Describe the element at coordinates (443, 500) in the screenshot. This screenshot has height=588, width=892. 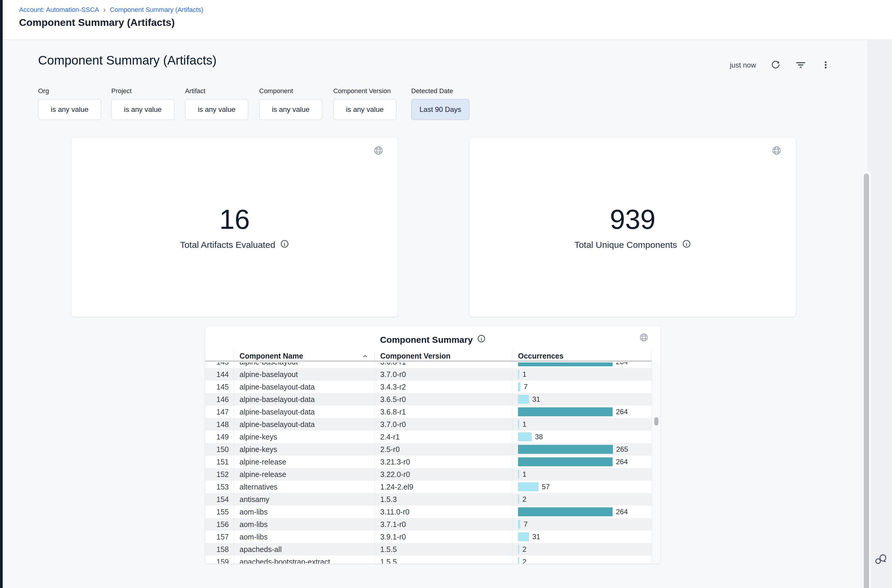
I see `component-version-cell: 1.5.3` at that location.